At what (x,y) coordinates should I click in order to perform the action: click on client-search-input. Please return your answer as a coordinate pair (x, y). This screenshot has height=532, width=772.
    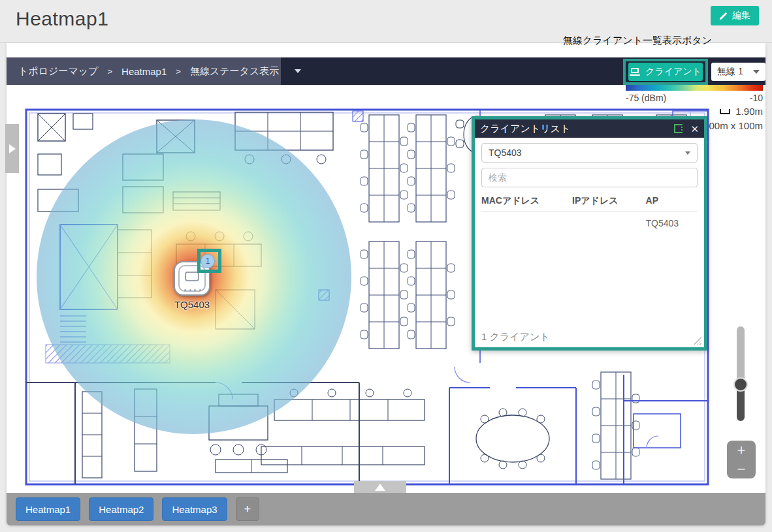
    Looking at the image, I should click on (589, 178).